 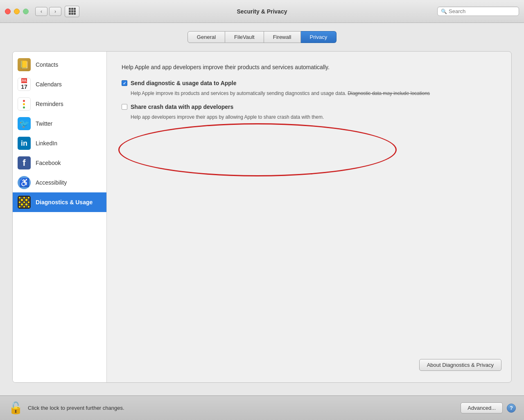 What do you see at coordinates (124, 83) in the screenshot?
I see `send-diagnostic-checkbox` at bounding box center [124, 83].